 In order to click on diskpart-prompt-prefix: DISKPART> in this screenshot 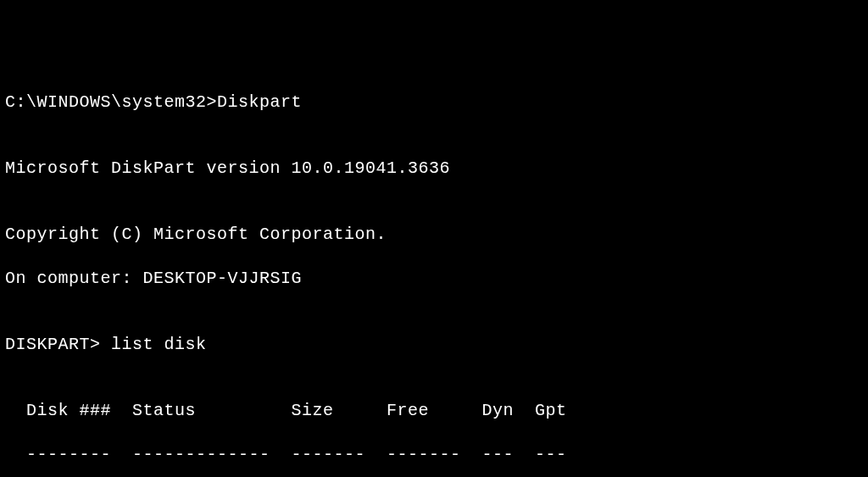, I will do `click(58, 344)`.